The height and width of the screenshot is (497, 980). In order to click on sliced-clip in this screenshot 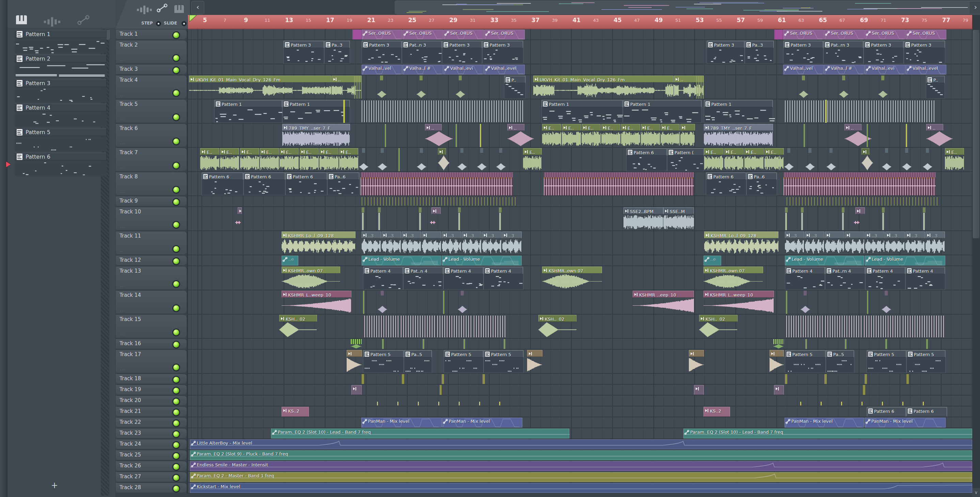, I will do `click(356, 341)`.